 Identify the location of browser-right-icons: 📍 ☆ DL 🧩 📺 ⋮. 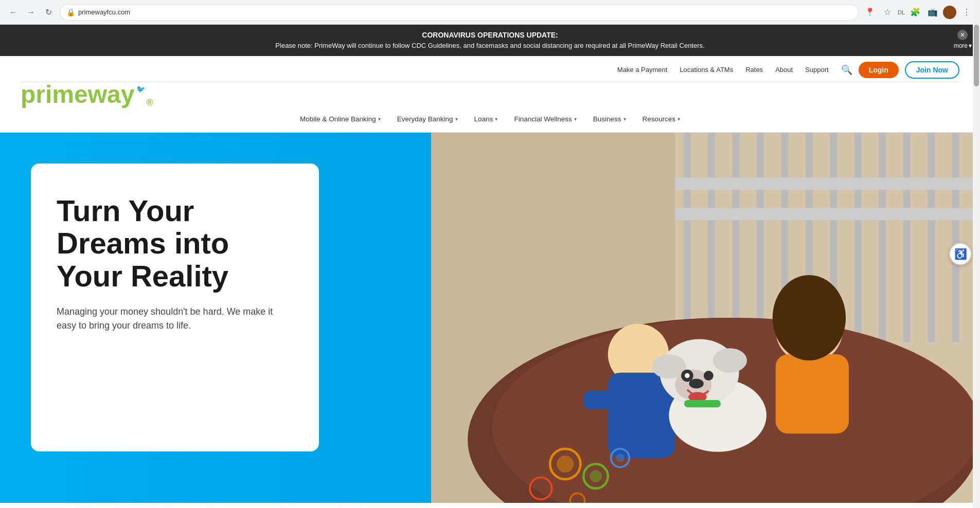
(918, 12).